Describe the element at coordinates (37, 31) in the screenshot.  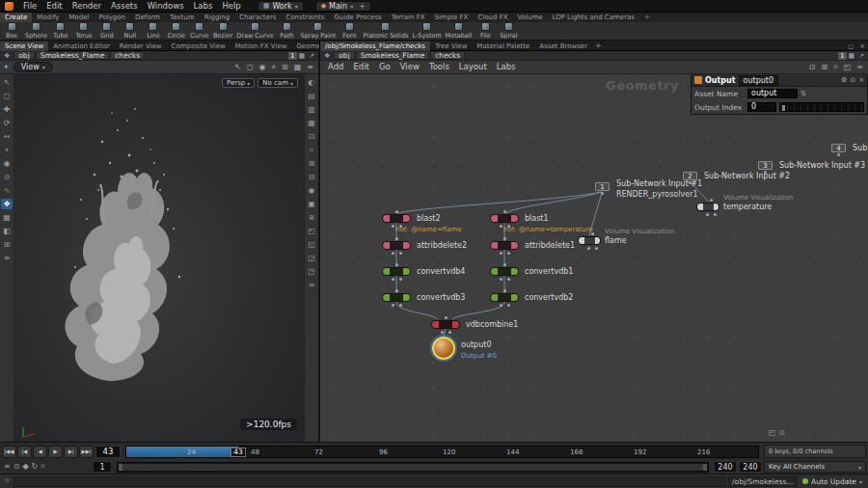
I see `shelf-tool: Sphere` at that location.